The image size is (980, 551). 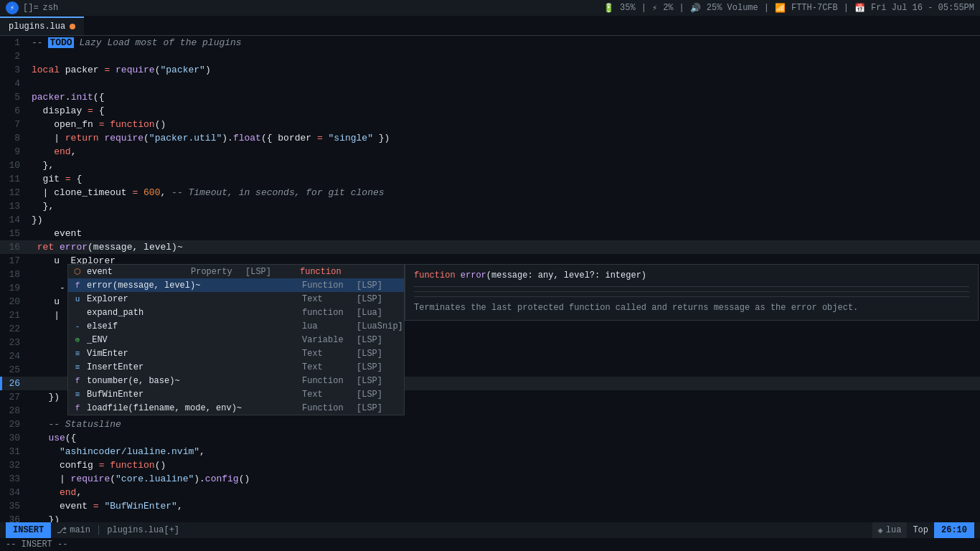 I want to click on code-line-35: 35 event = "BufWinEnter",, so click(x=490, y=507).